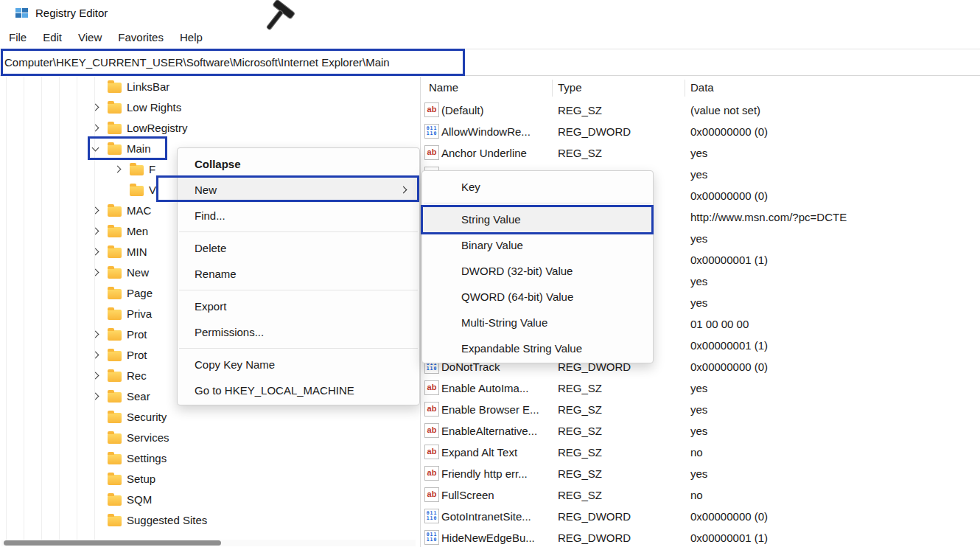  I want to click on menubar-item-label: File, so click(18, 37).